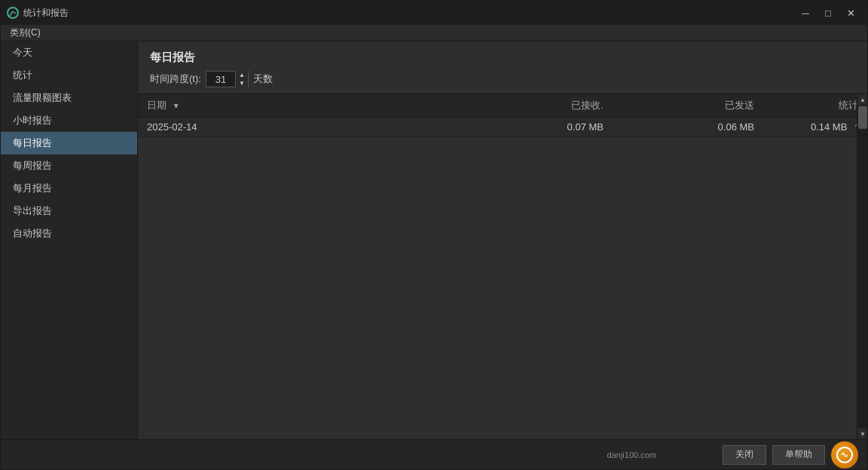 Image resolution: width=868 pixels, height=470 pixels. I want to click on time-range-input, so click(221, 80).